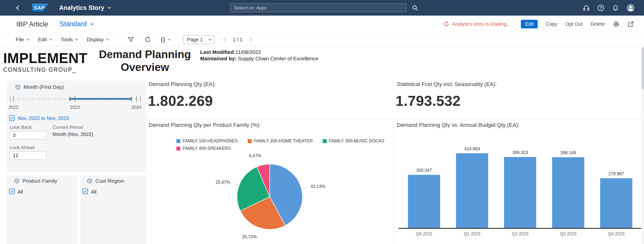  What do you see at coordinates (608, 8) in the screenshot?
I see `shell-actions: ?` at bounding box center [608, 8].